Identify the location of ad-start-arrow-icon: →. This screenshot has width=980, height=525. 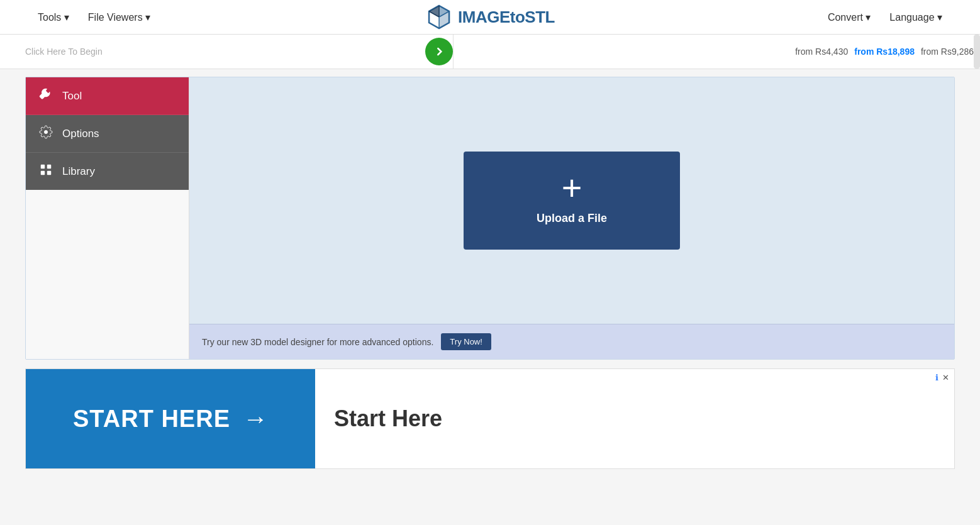
(255, 419).